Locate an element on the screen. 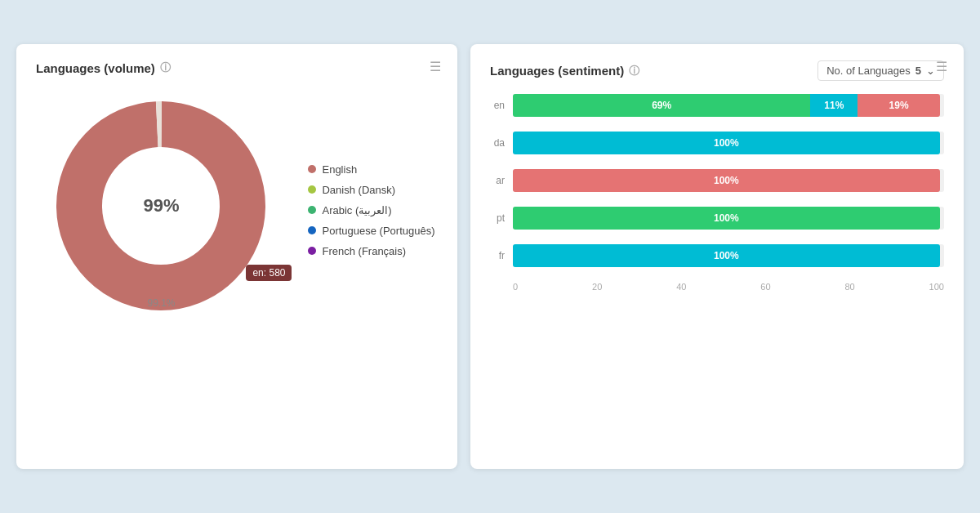  legend-label: French (Français) is located at coordinates (364, 252).